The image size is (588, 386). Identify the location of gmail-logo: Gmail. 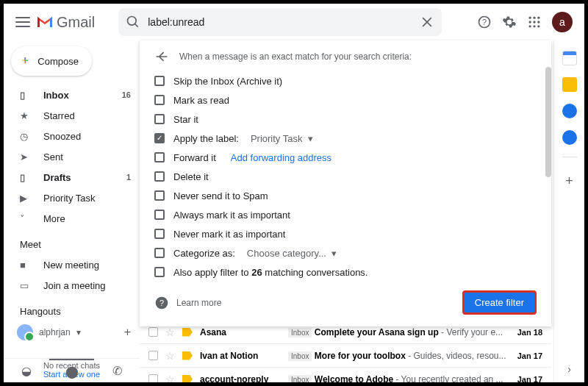
(65, 22).